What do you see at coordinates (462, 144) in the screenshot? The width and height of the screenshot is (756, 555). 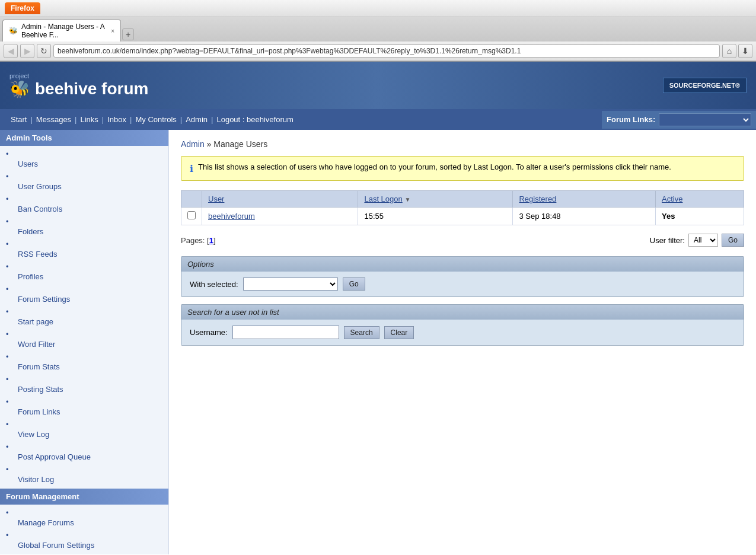 I see `breadcrumb: Admin » Manage Users` at bounding box center [462, 144].